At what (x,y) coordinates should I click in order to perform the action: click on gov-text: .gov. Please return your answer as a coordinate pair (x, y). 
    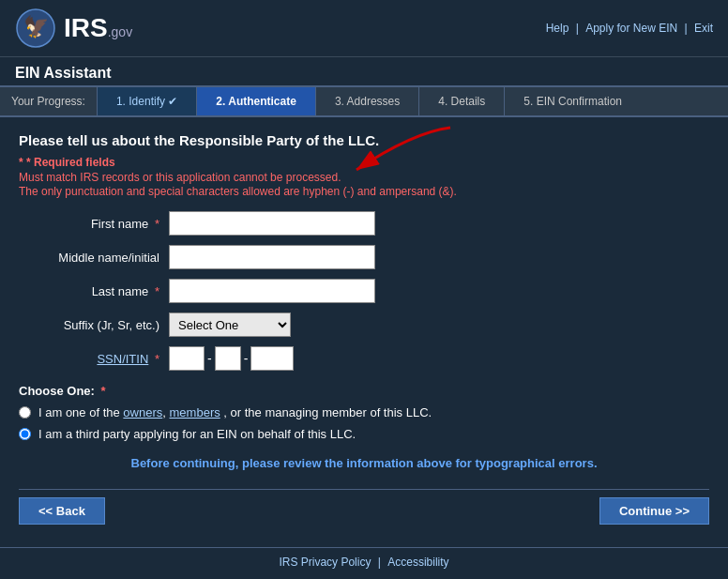
    Looking at the image, I should click on (120, 32).